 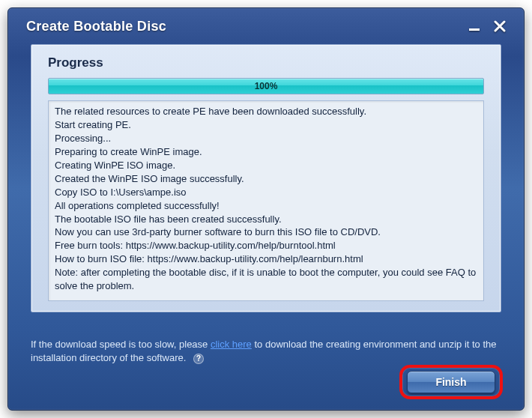 What do you see at coordinates (266, 112) in the screenshot?
I see `log-line: The related resources to create PE have …` at bounding box center [266, 112].